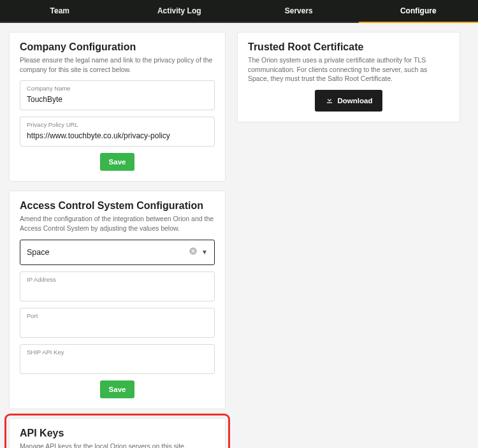  Describe the element at coordinates (117, 131) in the screenshot. I see `privacy-url-field: Privacy Policy URL` at that location.